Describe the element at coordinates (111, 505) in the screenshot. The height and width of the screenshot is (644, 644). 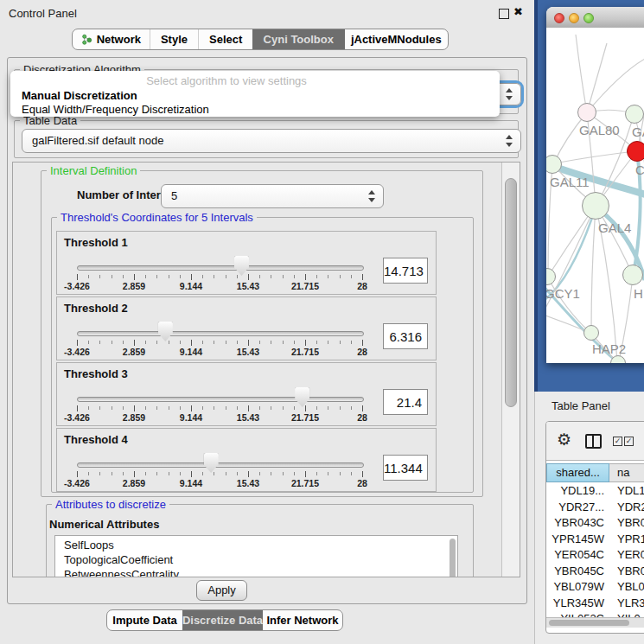
I see `group-label: Attributes to discretize` at that location.